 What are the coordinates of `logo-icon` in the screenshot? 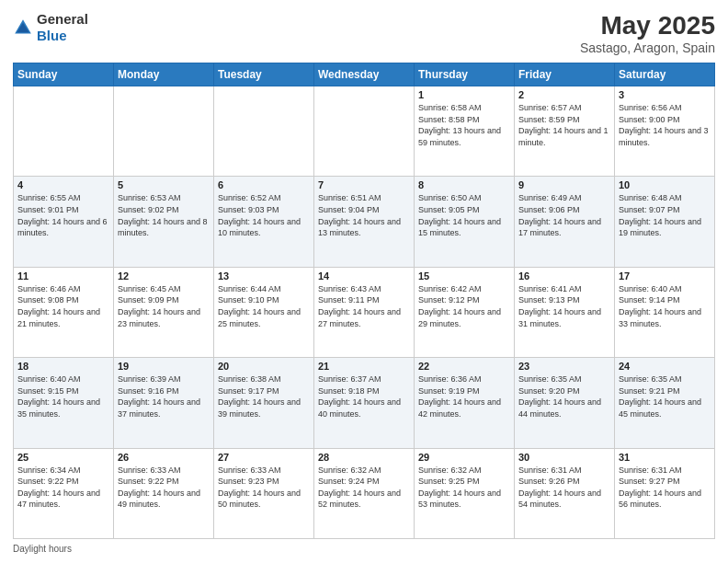 It's located at (23, 28).